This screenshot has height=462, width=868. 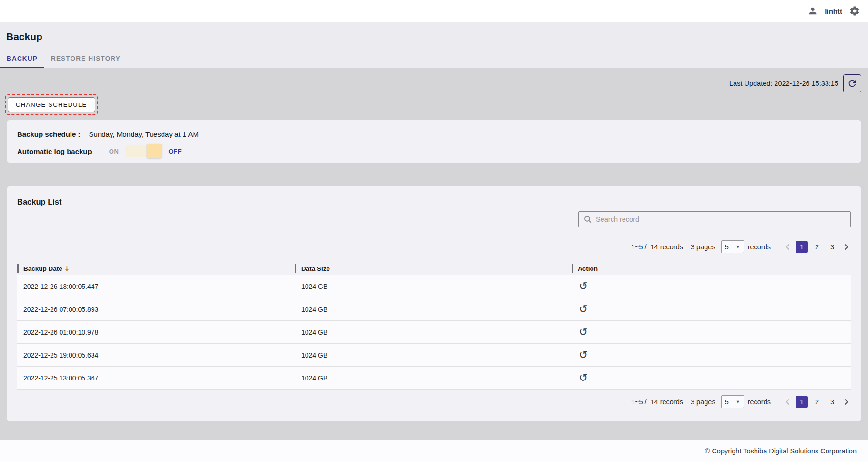 What do you see at coordinates (86, 58) in the screenshot?
I see `tab-restore-history: RESTORE HISTORY` at bounding box center [86, 58].